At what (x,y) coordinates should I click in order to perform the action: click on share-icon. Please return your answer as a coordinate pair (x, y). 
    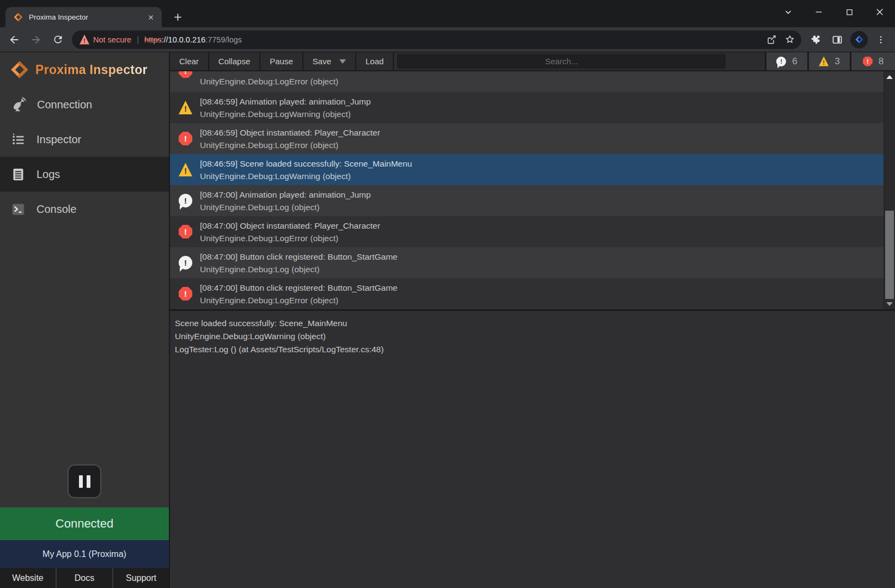
    Looking at the image, I should click on (771, 40).